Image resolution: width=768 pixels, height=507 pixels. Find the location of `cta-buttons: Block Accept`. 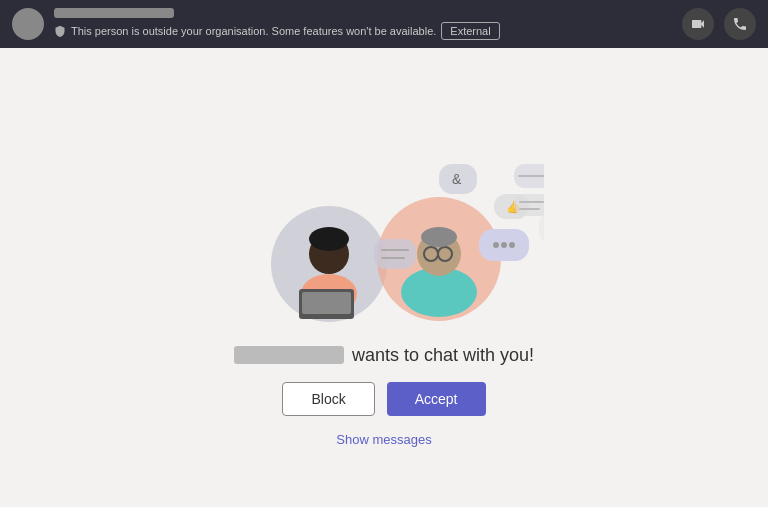

cta-buttons: Block Accept is located at coordinates (384, 399).